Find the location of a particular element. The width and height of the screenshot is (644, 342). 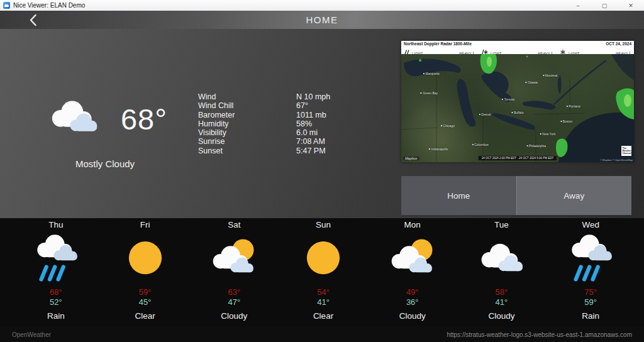

detail-row: Sunrise7:08 AM is located at coordinates (264, 141).